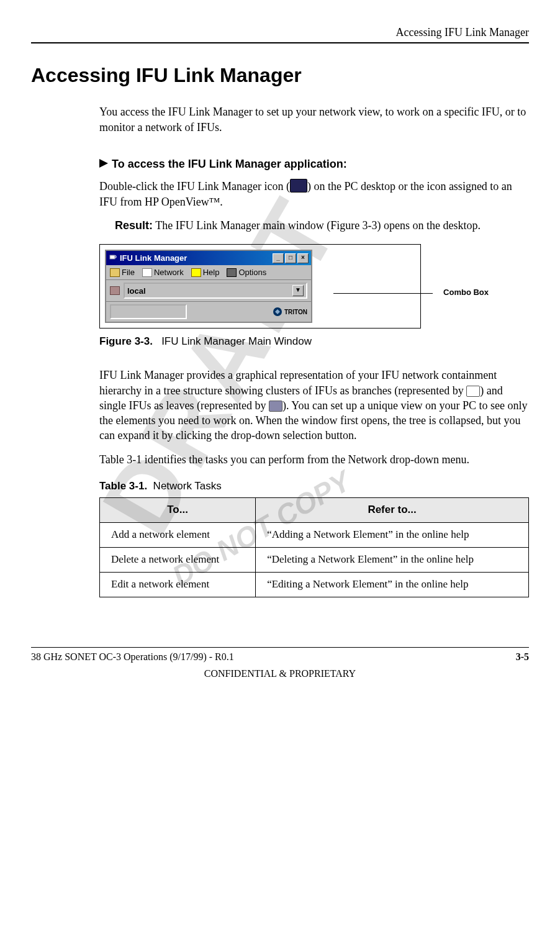 Image resolution: width=560 pixels, height=947 pixels. What do you see at coordinates (123, 486) in the screenshot?
I see `table-number: Table 3-1.` at bounding box center [123, 486].